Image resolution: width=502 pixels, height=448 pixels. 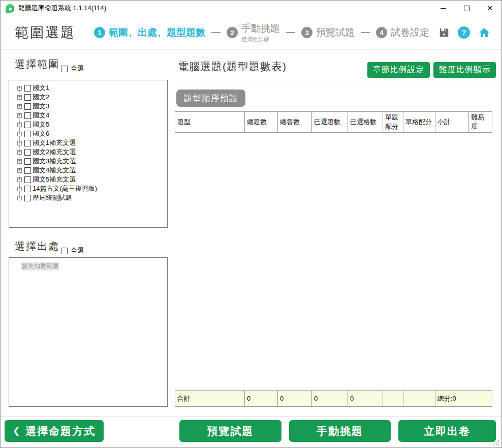 I want to click on select-range-title: 選擇範圍, so click(x=37, y=64).